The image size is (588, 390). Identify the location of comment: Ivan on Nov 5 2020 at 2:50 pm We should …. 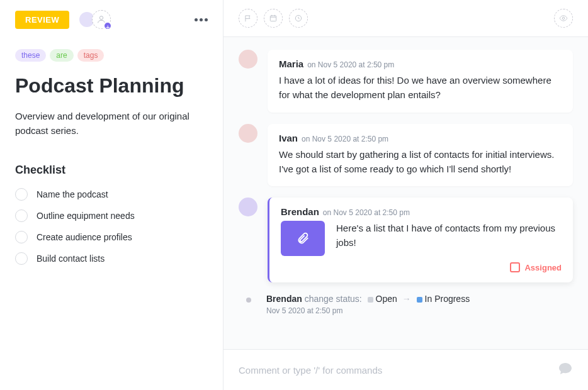
(405, 155).